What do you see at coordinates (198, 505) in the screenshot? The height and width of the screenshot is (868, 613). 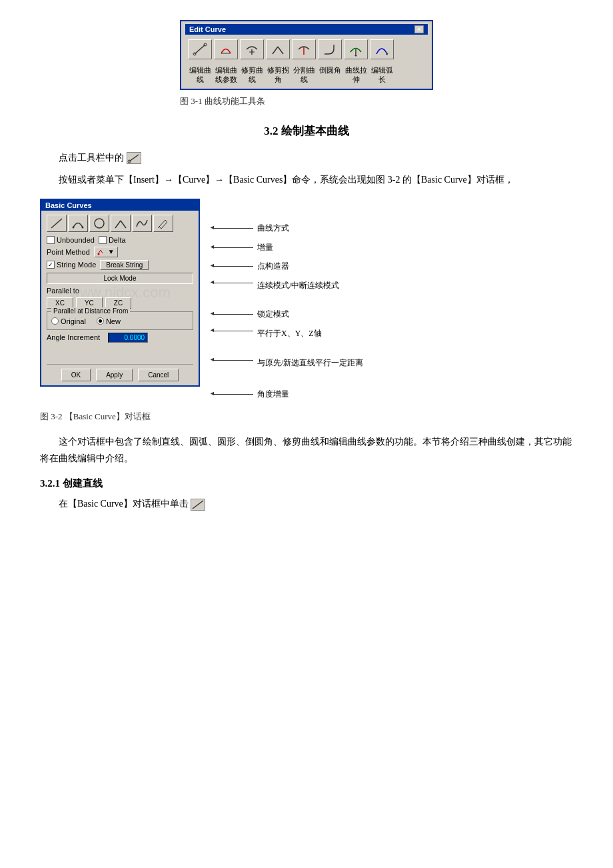 I see `basic-curve-inline-icon` at bounding box center [198, 505].